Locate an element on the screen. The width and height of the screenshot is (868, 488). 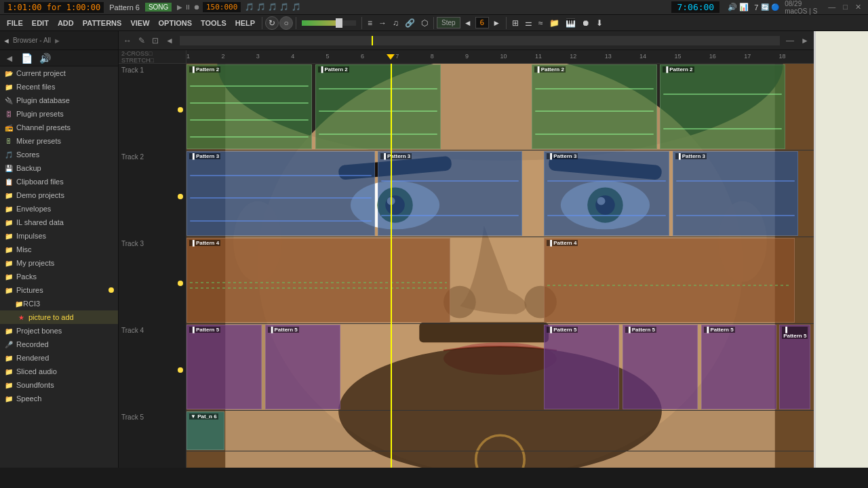
menu-edit: EDIT is located at coordinates (41, 23).